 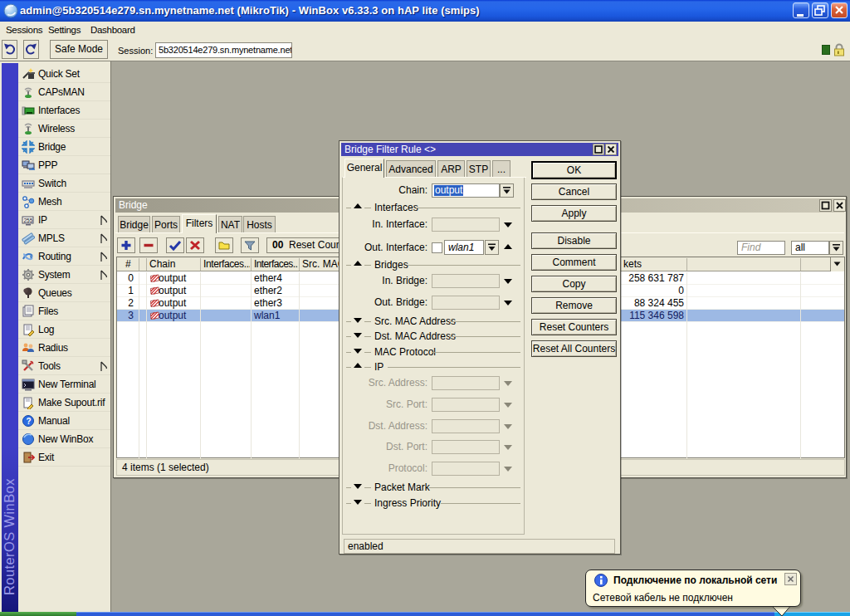 I want to click on svg-text: 255, so click(x=28, y=221).